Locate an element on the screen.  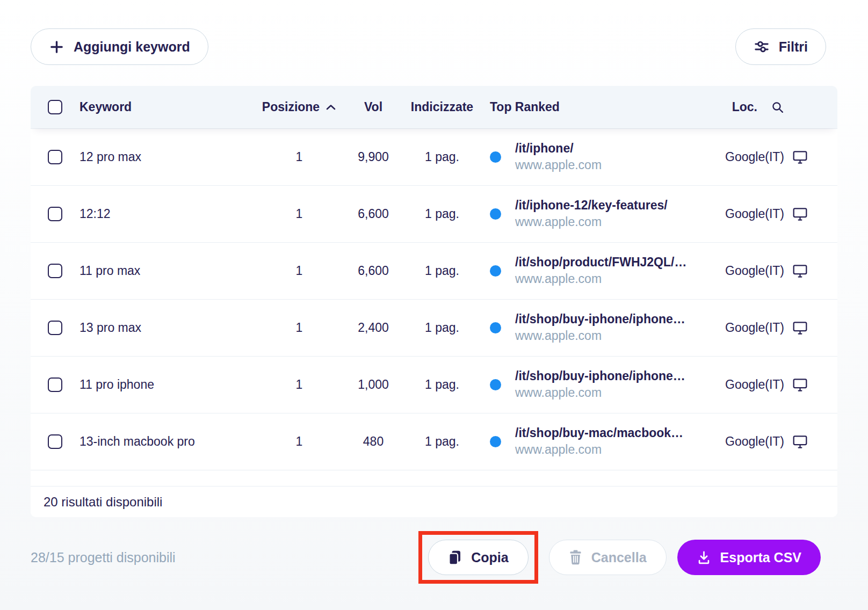
table-row: 12 pro max 1 9,900 1 pag. /it/iphone/ ww… is located at coordinates (434, 157).